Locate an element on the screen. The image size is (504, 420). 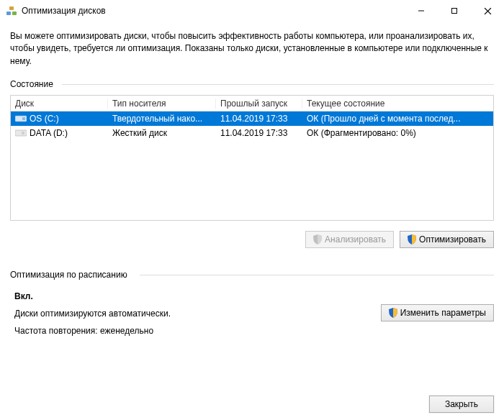
change-settings-label: Изменить параметры is located at coordinates (444, 313).